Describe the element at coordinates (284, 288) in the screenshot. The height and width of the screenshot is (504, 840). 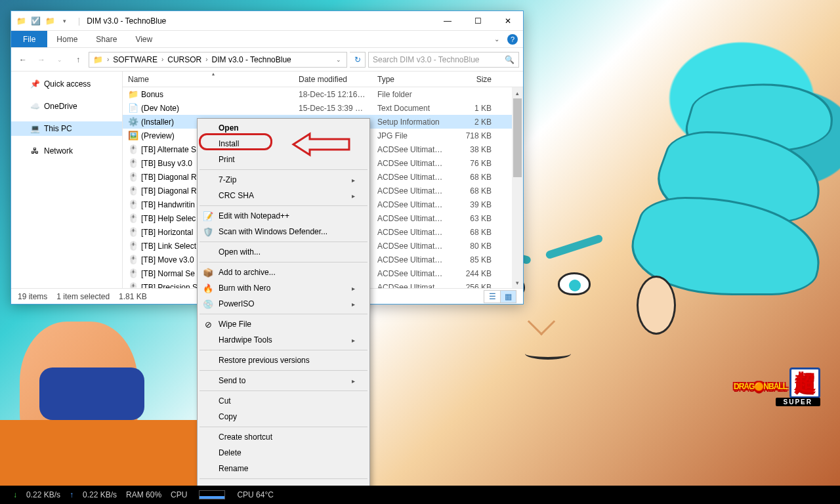
I see `menu-nero: 🔥Burn with Nero▸` at that location.